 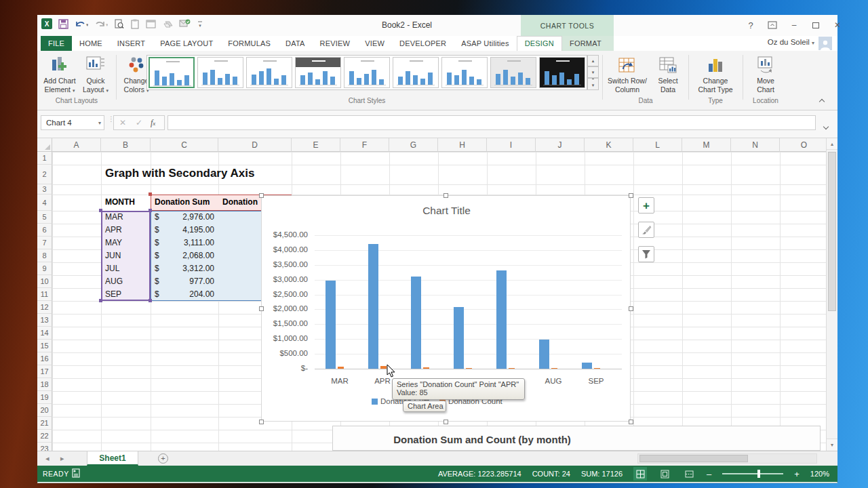 What do you see at coordinates (45, 256) in the screenshot?
I see `row-header-8: 8` at bounding box center [45, 256].